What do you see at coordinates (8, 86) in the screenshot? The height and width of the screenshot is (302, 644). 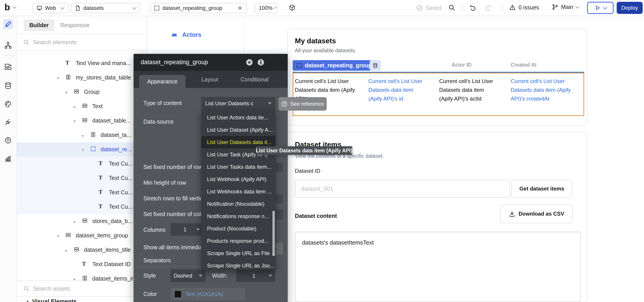 I see `database-icon` at bounding box center [8, 86].